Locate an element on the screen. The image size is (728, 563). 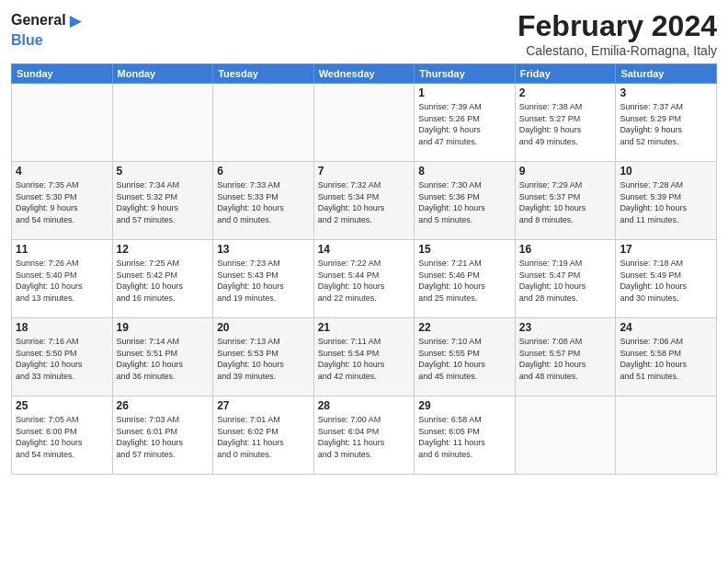
calendar-cell: 2Sunrise: 7:38 AM Sunset: 5:27 PM Daylig… is located at coordinates (565, 123).